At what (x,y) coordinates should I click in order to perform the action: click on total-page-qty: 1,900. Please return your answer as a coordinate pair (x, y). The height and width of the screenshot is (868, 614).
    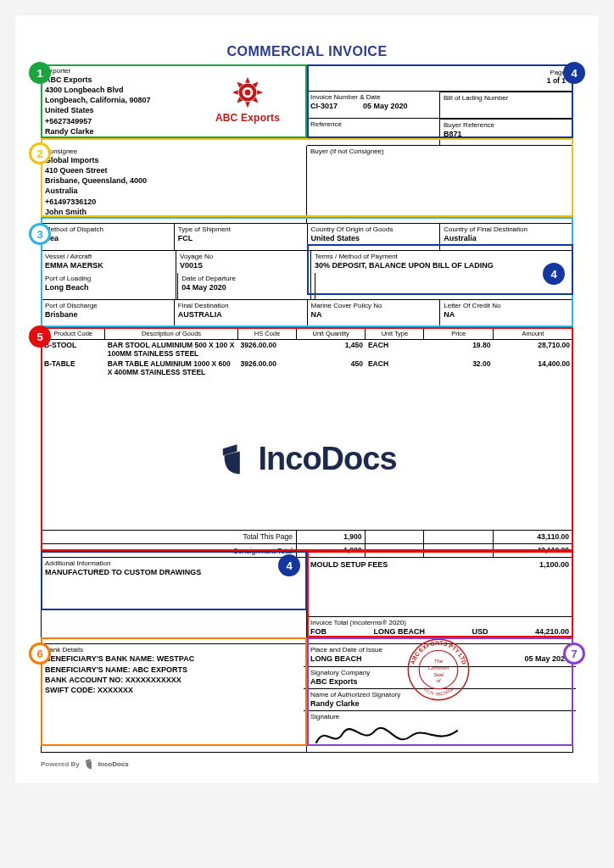
    Looking at the image, I should click on (331, 537).